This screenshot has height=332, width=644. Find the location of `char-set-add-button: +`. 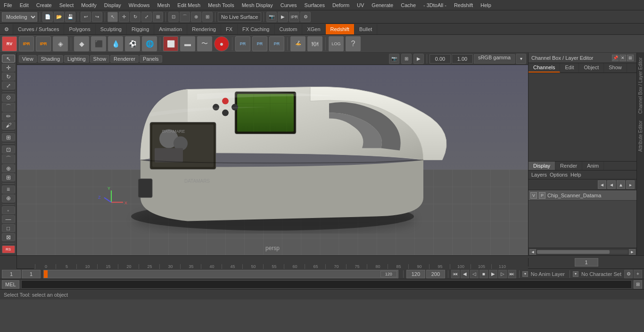

char-set-add-button: + is located at coordinates (638, 274).